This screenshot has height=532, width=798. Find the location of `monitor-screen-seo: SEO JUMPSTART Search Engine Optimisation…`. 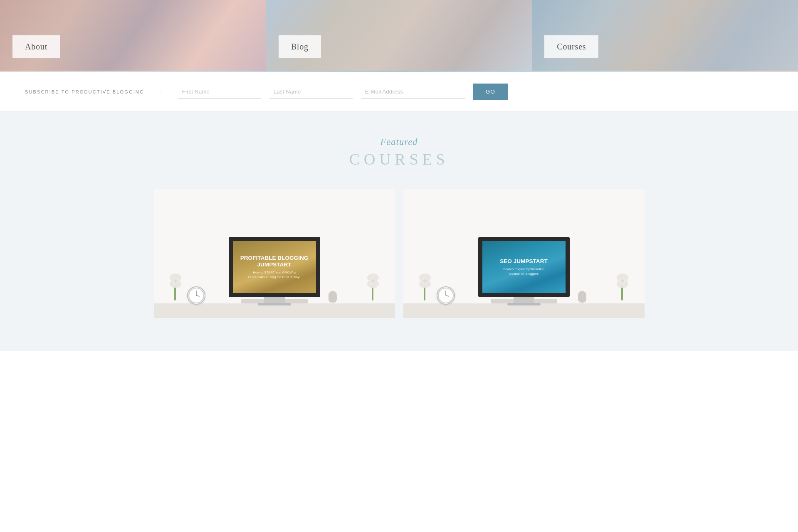

monitor-screen-seo: SEO JUMPSTART Search Engine Optimisation… is located at coordinates (524, 267).